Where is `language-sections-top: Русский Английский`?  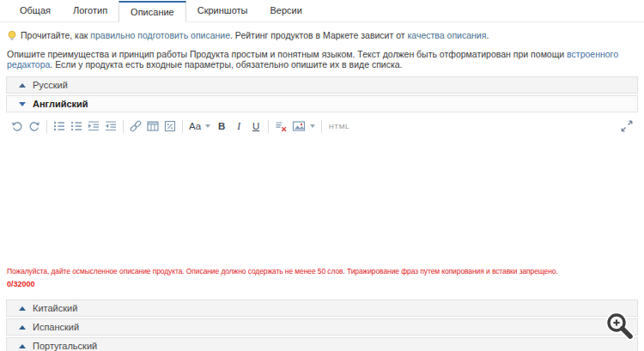
language-sections-top: Русский Английский is located at coordinates (322, 94).